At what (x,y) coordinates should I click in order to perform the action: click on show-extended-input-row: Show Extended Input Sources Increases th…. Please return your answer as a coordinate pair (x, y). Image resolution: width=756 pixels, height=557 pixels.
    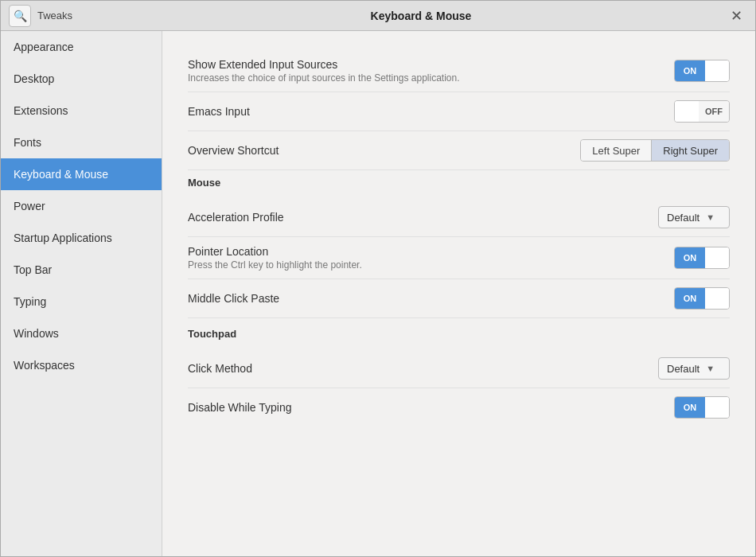
    Looking at the image, I should click on (458, 72).